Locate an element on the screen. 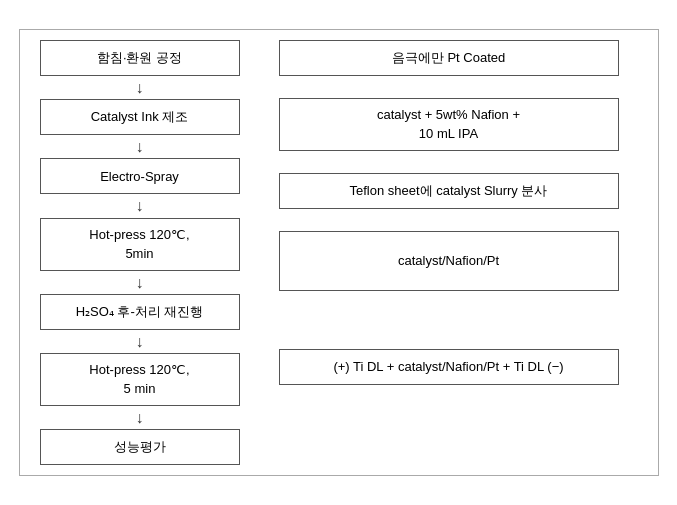  right-item-2-box: catalyst + 5wt% Nafion + 10 mL IPA is located at coordinates (449, 124).